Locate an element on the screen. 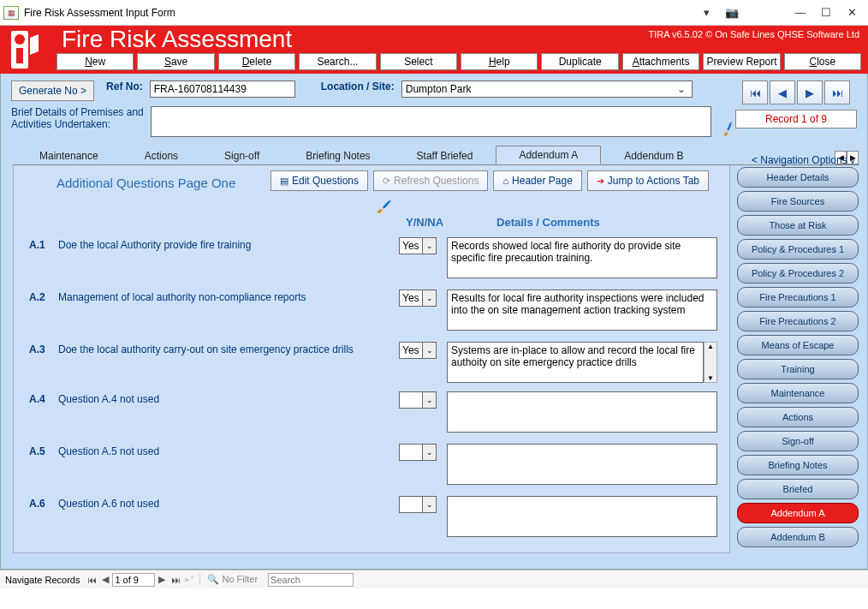 This screenshot has height=609, width=868. sidenav-fire-sources: Fire Sources is located at coordinates (798, 201).